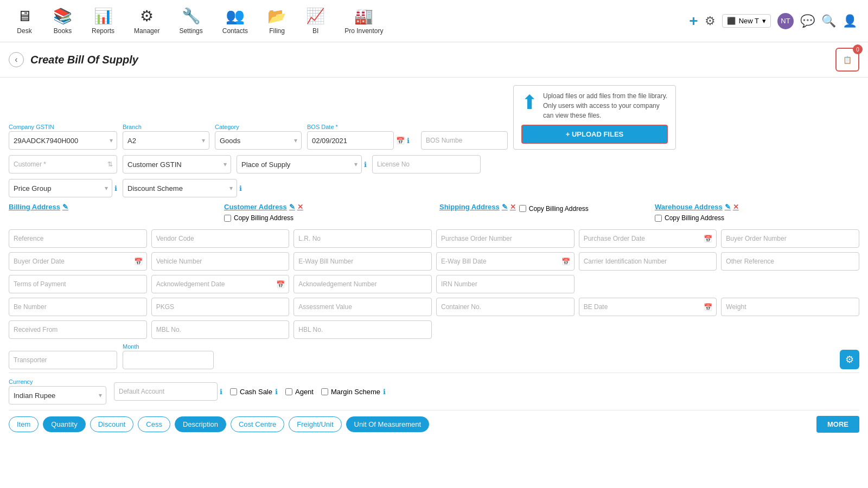 This screenshot has height=488, width=868. I want to click on nav-contacts: 👥 Contacts, so click(235, 21).